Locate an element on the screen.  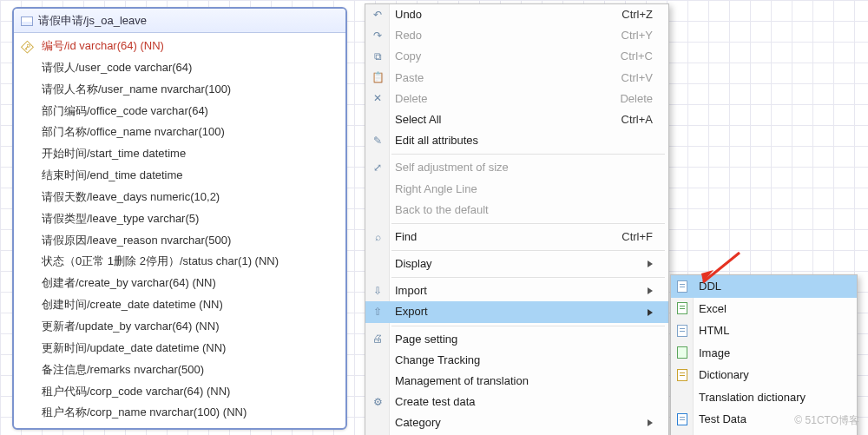
menu-item-label: Select All is located at coordinates (418, 120).